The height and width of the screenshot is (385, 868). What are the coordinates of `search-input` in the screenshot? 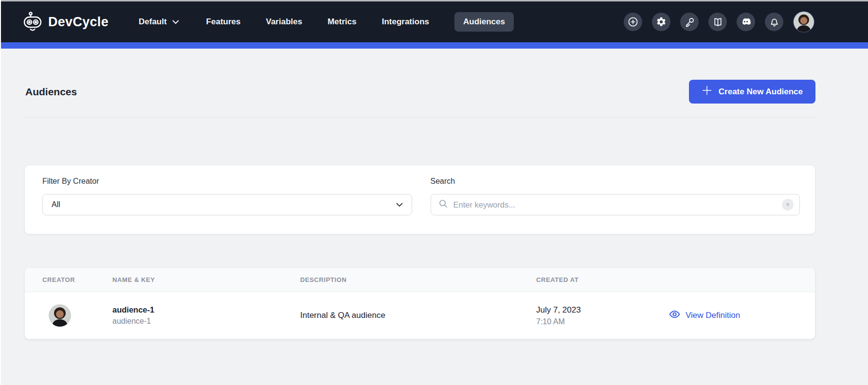 It's located at (615, 205).